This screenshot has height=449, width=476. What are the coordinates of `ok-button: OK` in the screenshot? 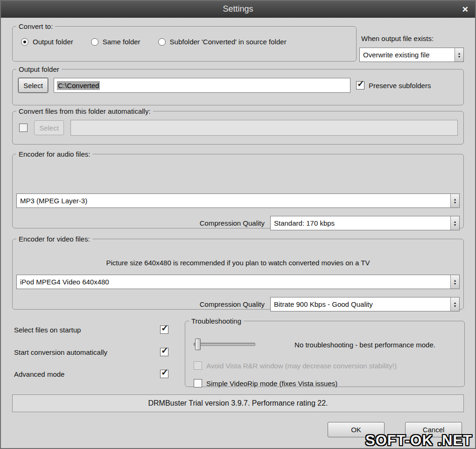 It's located at (356, 430).